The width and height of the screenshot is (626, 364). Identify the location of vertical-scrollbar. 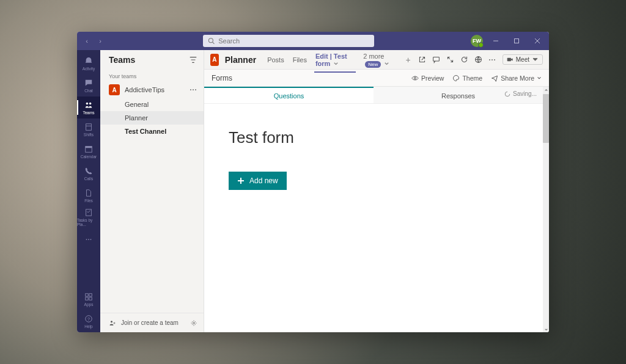
(546, 209).